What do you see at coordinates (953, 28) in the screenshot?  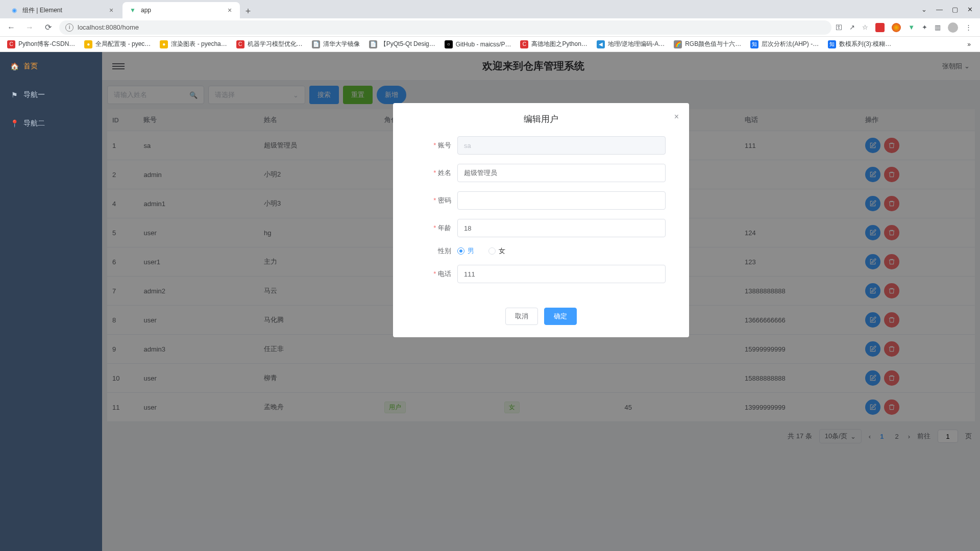 I see `profile-icon` at bounding box center [953, 28].